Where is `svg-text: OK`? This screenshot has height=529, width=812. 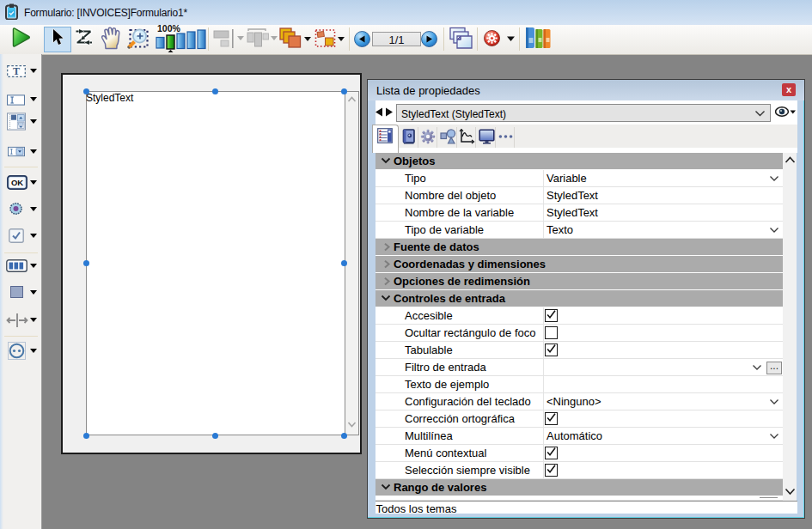 svg-text: OK is located at coordinates (17, 182).